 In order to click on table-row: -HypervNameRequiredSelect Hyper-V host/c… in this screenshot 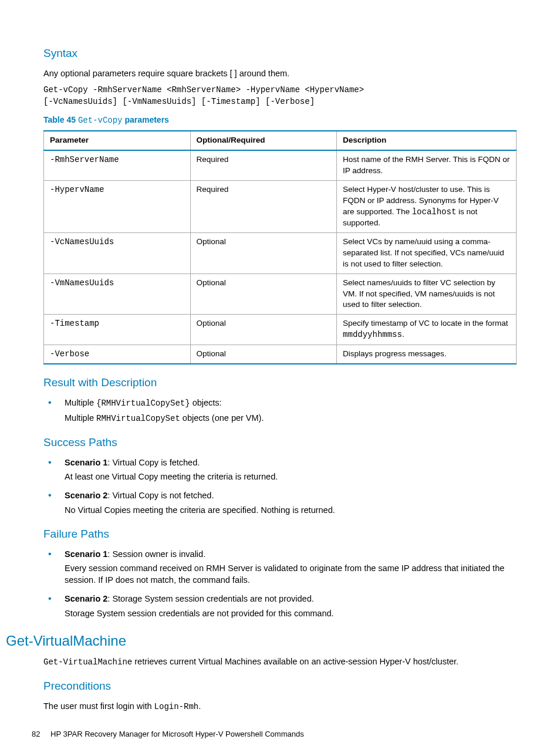, I will do `click(281, 207)`.